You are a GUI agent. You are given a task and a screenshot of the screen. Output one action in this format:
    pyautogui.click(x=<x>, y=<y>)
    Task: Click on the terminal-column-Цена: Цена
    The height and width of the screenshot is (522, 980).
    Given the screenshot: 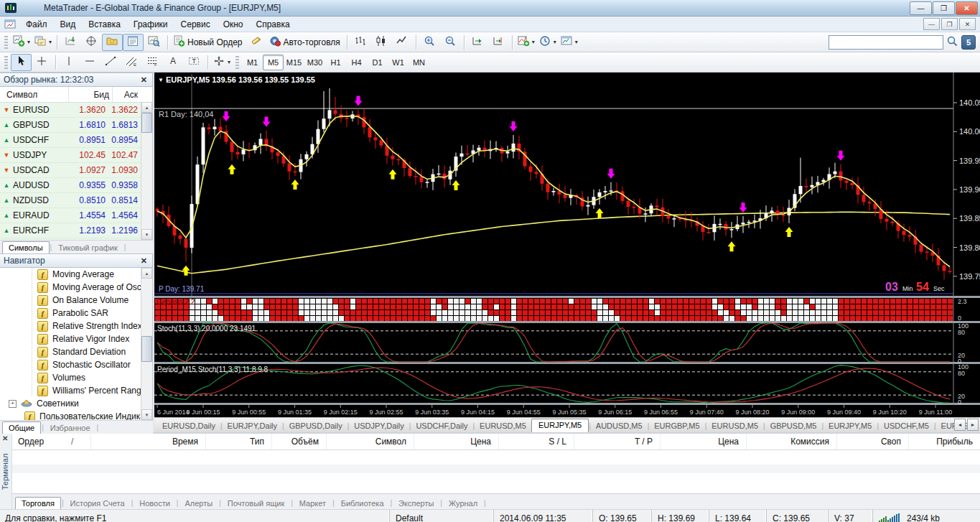 What is the action you would take?
    pyautogui.click(x=703, y=442)
    